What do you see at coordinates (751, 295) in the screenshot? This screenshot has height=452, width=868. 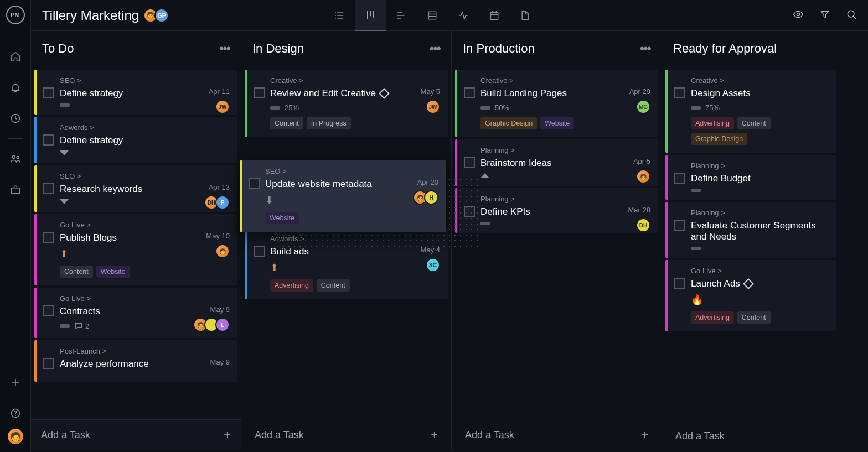 I see `task-card: Go Live >Launch Ads 🔥AdvertisingContent` at bounding box center [751, 295].